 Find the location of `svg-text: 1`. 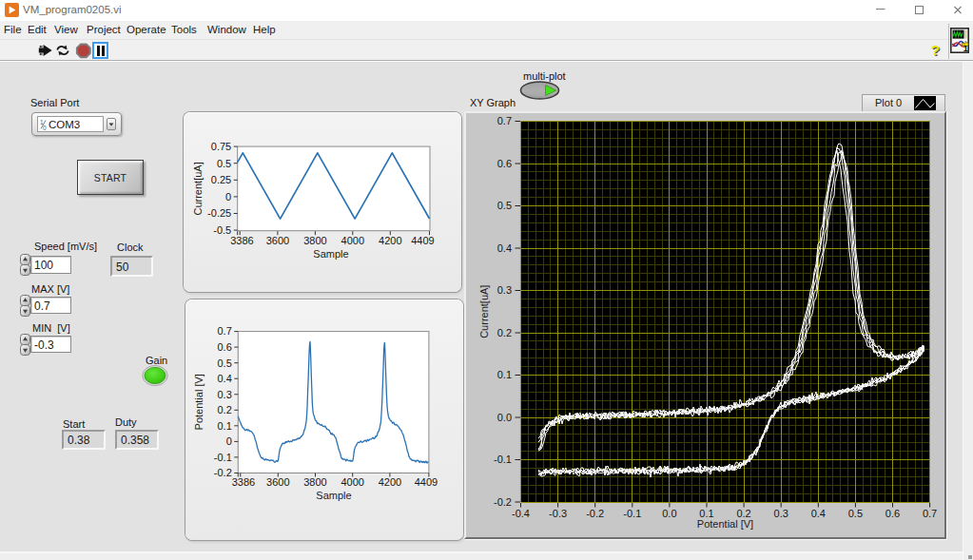

svg-text: 1 is located at coordinates (966, 48).